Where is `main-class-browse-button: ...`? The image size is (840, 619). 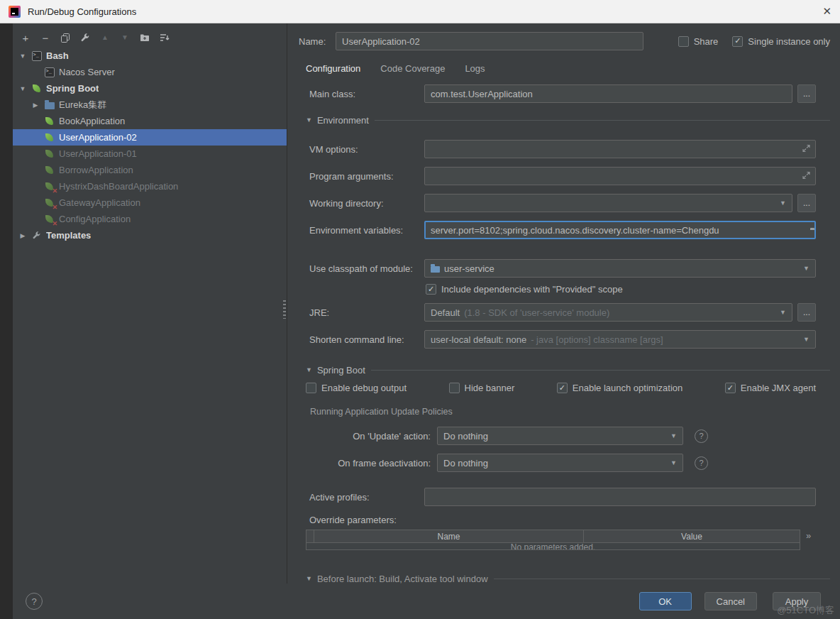 main-class-browse-button: ... is located at coordinates (807, 94).